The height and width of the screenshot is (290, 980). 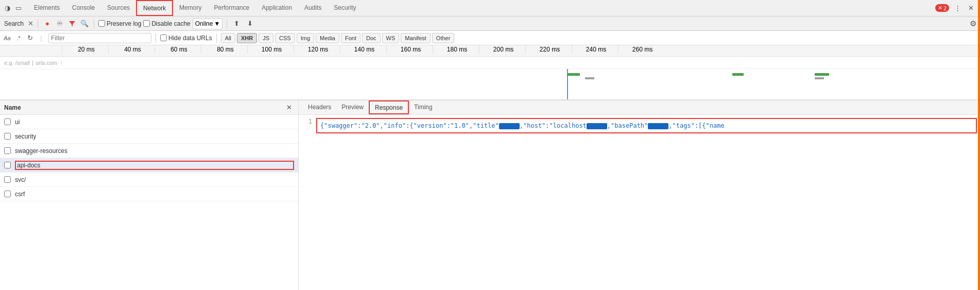 I want to click on row-ui-name: ui, so click(x=154, y=122).